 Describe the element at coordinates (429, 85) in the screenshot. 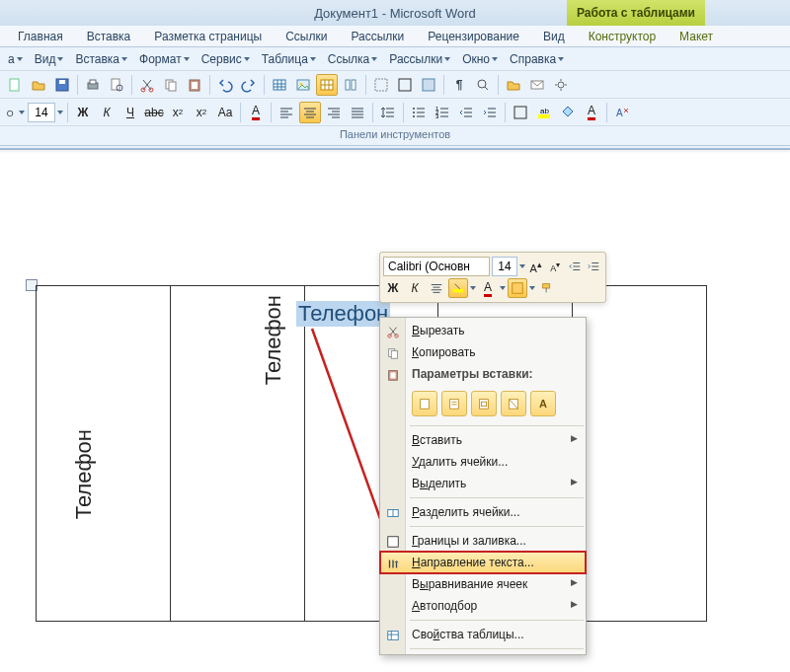

I see `shading-button` at that location.